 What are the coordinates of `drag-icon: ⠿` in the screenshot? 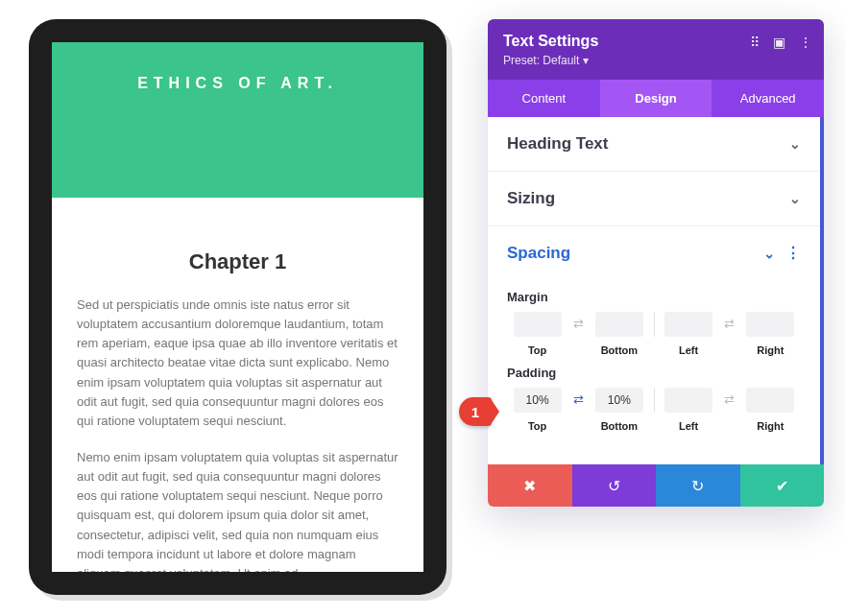 It's located at (755, 42).